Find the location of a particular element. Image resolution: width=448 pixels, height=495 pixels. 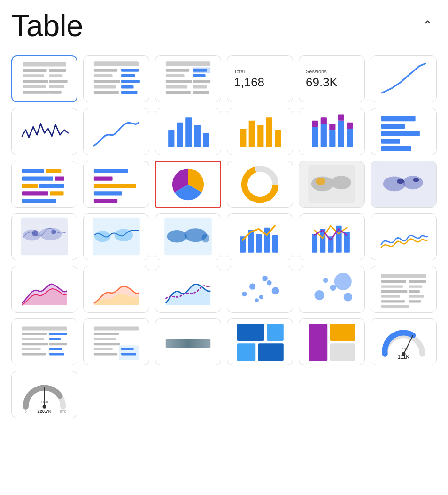

svg-text: Total is located at coordinates (404, 349).